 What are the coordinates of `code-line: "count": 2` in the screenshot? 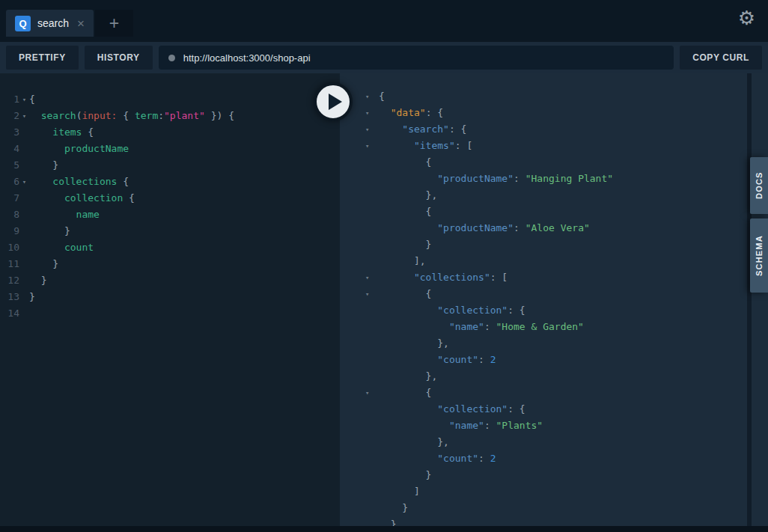 It's located at (554, 360).